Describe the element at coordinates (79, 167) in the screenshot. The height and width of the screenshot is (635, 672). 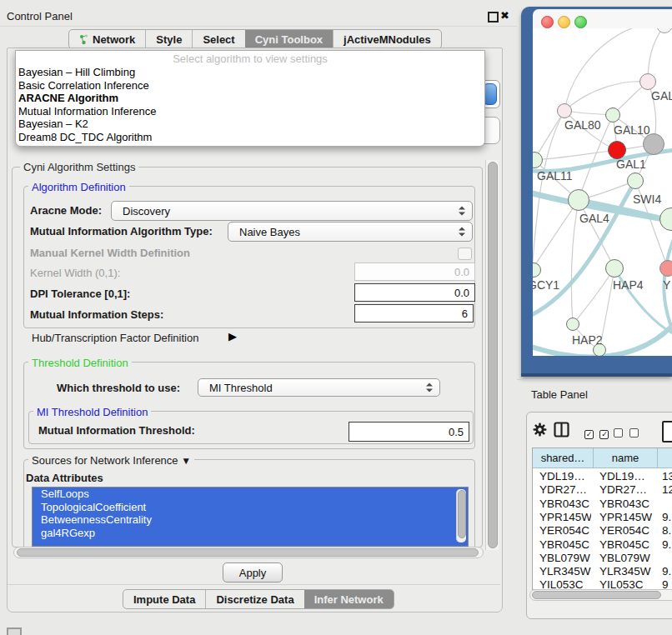
I see `cyni-algorithm-settings-title: Cyni Algorithm Settings` at that location.